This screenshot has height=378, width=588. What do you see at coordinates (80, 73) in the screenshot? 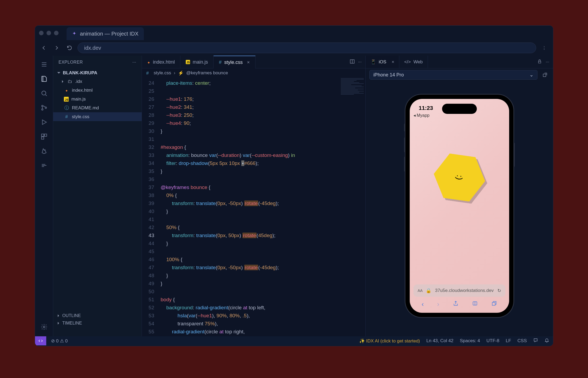
I see `project-name: BLANK-KIRUPA` at bounding box center [80, 73].